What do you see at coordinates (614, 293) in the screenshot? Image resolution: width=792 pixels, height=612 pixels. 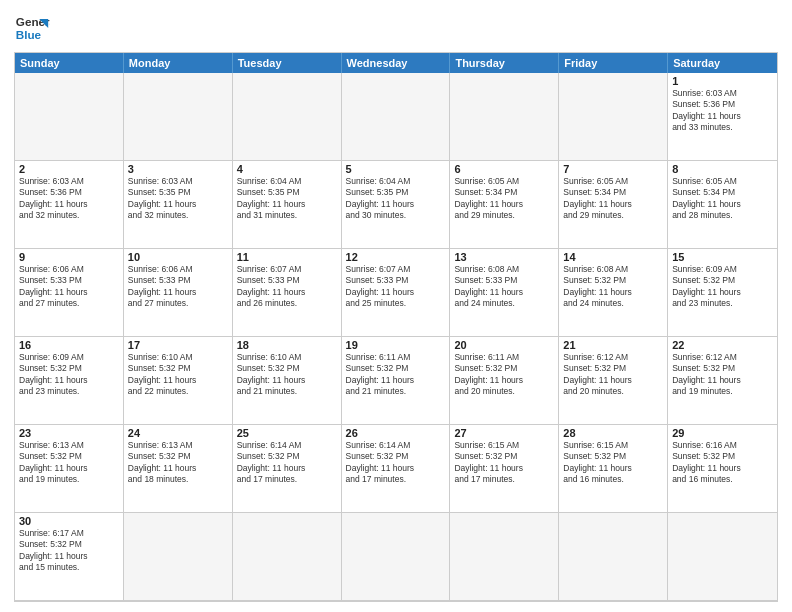 I see `day-cell-14: 14Sunrise: 6:08 AM Sunset: 5:32 PM Dayli…` at bounding box center [614, 293].